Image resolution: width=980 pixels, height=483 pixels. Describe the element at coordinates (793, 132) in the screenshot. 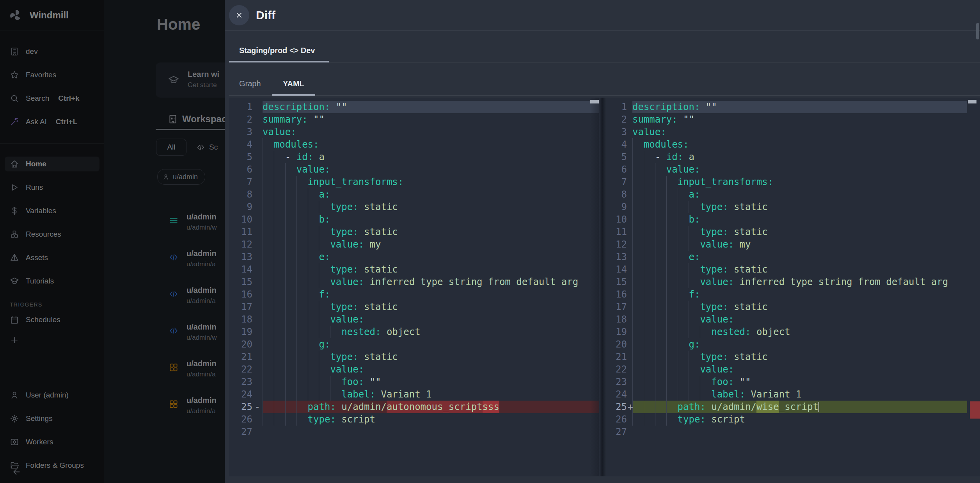

I see `code-line: 3value:` at that location.